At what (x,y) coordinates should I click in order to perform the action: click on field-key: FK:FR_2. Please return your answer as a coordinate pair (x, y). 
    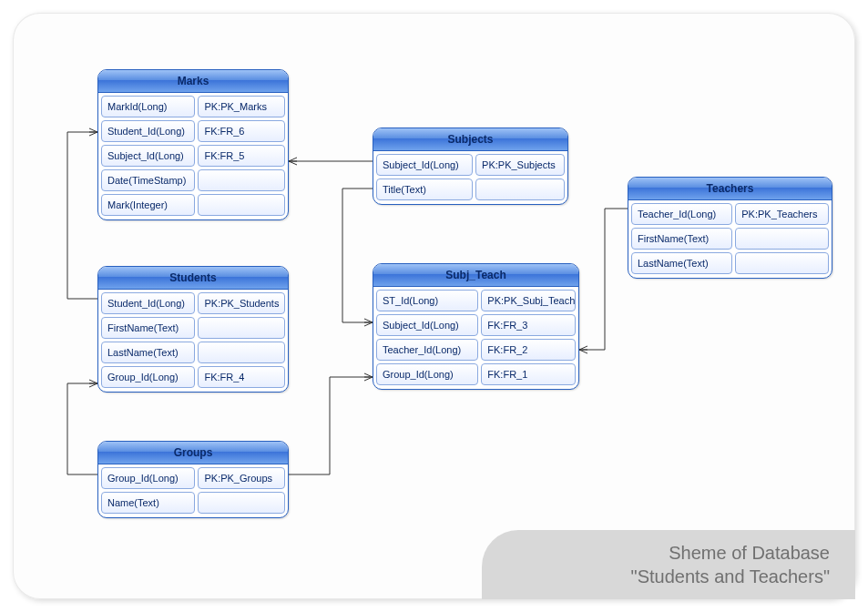
    Looking at the image, I should click on (528, 350).